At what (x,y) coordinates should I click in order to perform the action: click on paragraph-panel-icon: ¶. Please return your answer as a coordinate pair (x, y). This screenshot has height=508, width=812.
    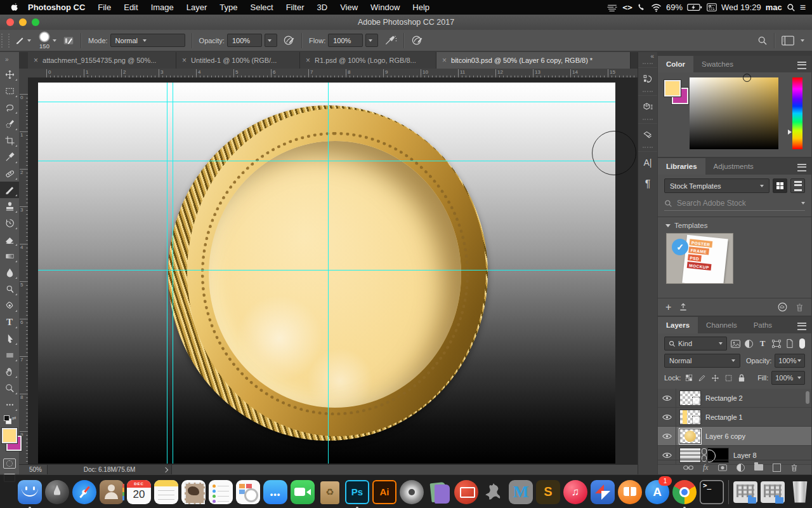
    Looking at the image, I should click on (648, 184).